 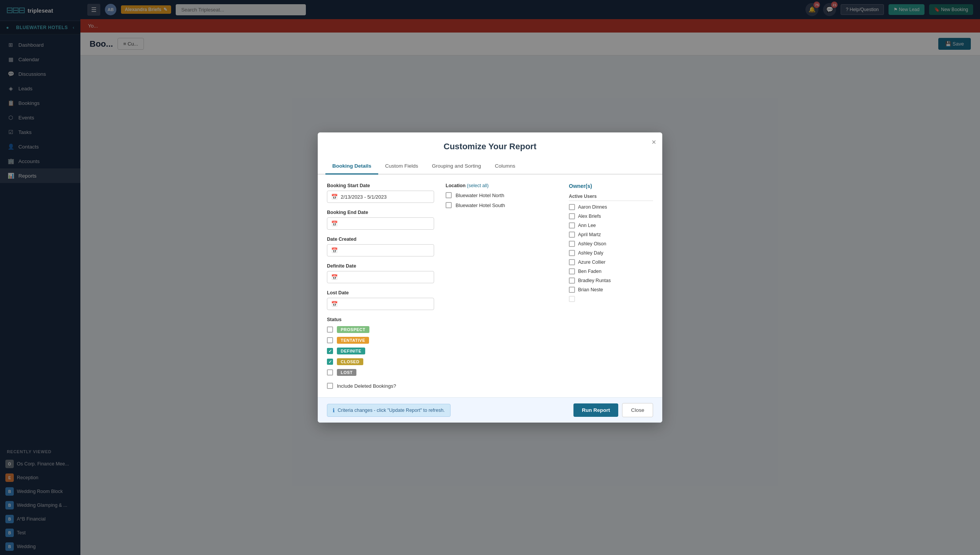 What do you see at coordinates (335, 250) in the screenshot?
I see `calendar-icon-created: 📅` at bounding box center [335, 250].